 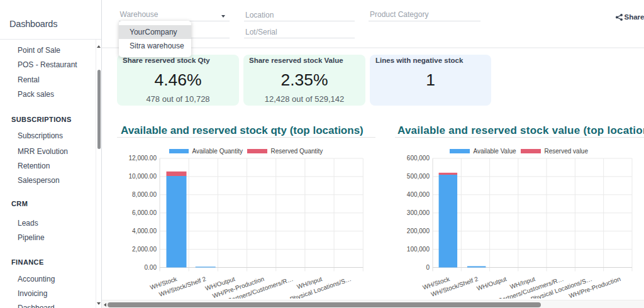 I want to click on svg-text: 0, so click(x=428, y=268).